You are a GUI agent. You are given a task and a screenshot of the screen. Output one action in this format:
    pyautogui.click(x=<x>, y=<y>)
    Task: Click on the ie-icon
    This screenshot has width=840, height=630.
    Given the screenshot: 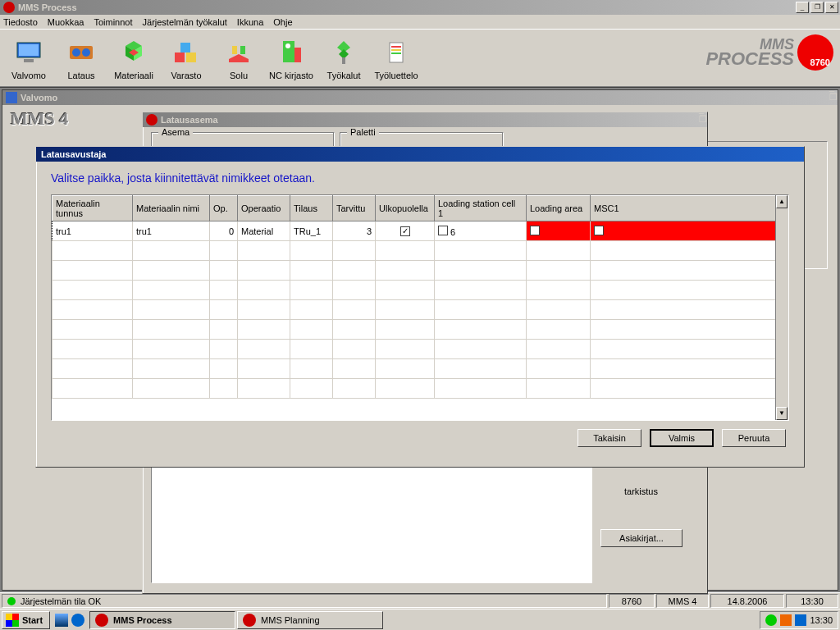 What is the action you would take?
    pyautogui.click(x=78, y=620)
    